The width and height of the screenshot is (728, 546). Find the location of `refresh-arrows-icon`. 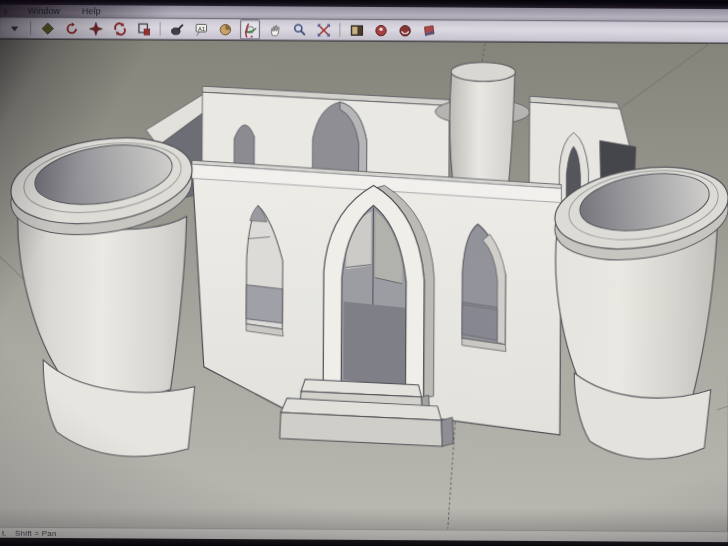

refresh-arrows-icon is located at coordinates (119, 28).